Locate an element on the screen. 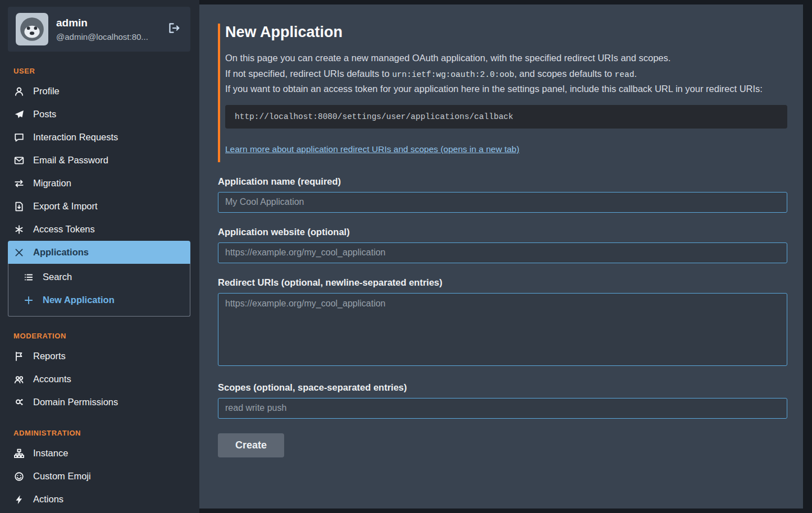 This screenshot has width=812, height=513. redirect-uris-group: Redirect URIs (optional, newline-separat… is located at coordinates (503, 323).